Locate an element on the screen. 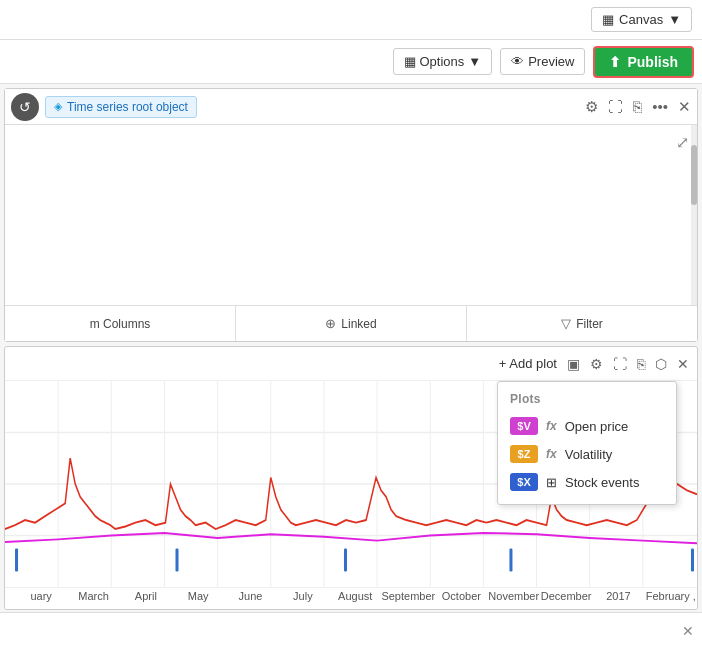 Image resolution: width=702 pixels, height=648 pixels. plots-dropdown: Plots $V fx Open price $Z fx Volatility … is located at coordinates (587, 443).